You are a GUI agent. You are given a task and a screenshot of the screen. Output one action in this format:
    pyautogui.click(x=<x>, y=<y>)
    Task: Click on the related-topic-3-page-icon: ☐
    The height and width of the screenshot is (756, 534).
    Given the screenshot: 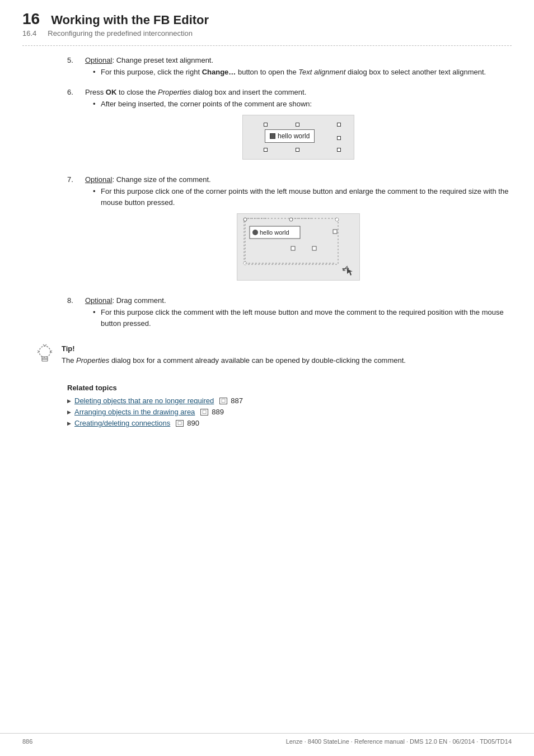 What is the action you would take?
    pyautogui.click(x=180, y=423)
    